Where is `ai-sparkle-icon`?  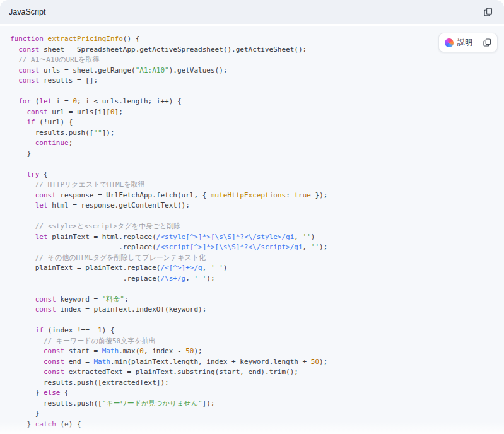 ai-sparkle-icon is located at coordinates (449, 43).